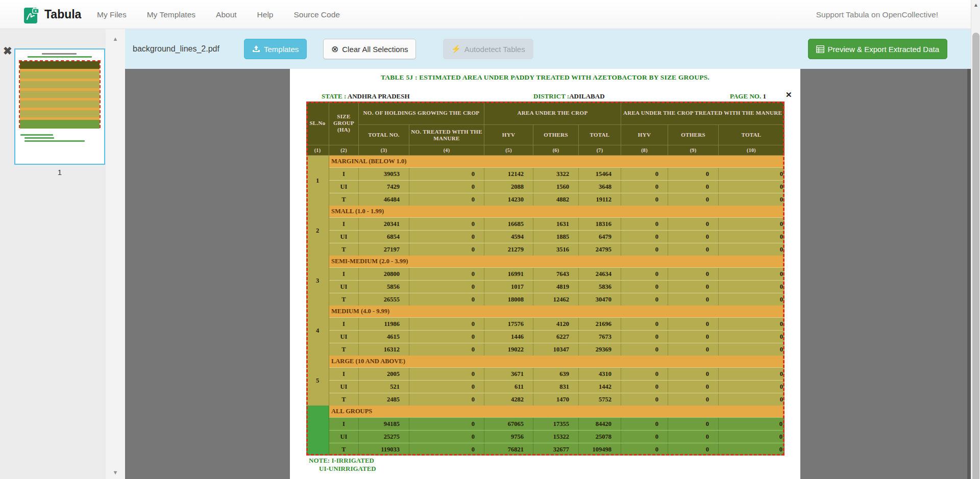 Image resolution: width=980 pixels, height=479 pixels. Describe the element at coordinates (60, 94) in the screenshot. I see `thumbnail-mini-table` at that location.